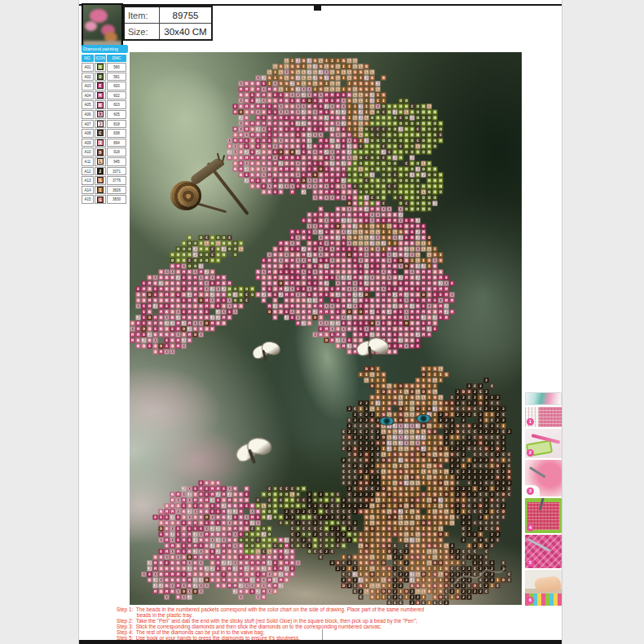 The width and height of the screenshot is (644, 644). What do you see at coordinates (100, 191) in the screenshot?
I see `legend-symbol-cell: I` at bounding box center [100, 191].